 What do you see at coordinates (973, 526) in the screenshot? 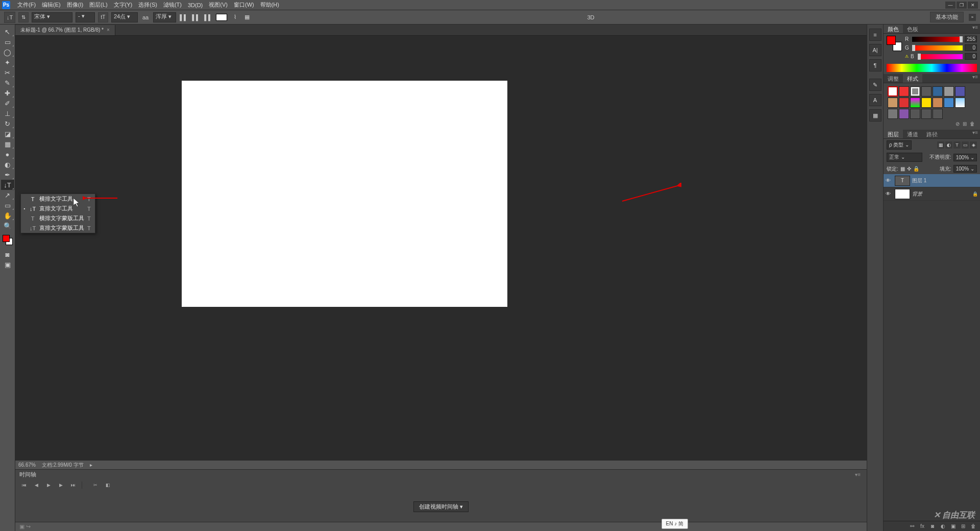
I see `delete-layer-icon: 🗑` at bounding box center [973, 526].